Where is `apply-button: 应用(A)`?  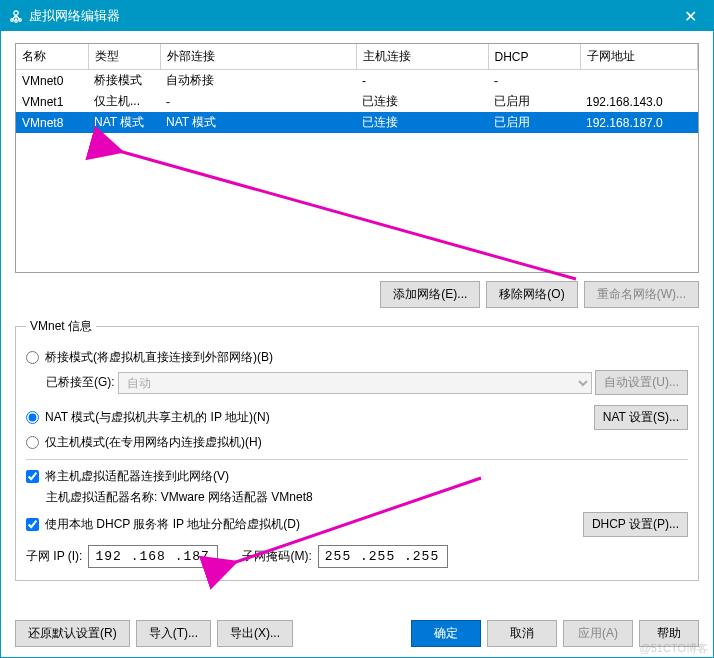 apply-button: 应用(A) is located at coordinates (598, 634).